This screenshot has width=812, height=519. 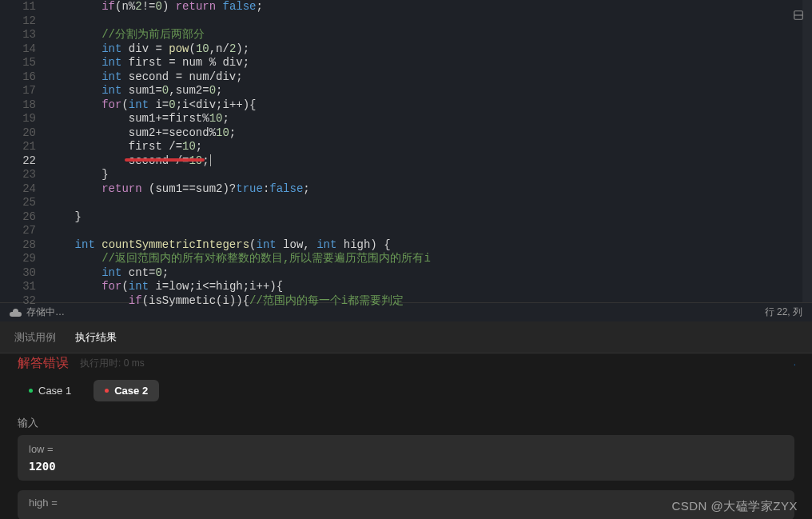 I want to click on test-cases: Case 1 Case 2, so click(x=406, y=390).